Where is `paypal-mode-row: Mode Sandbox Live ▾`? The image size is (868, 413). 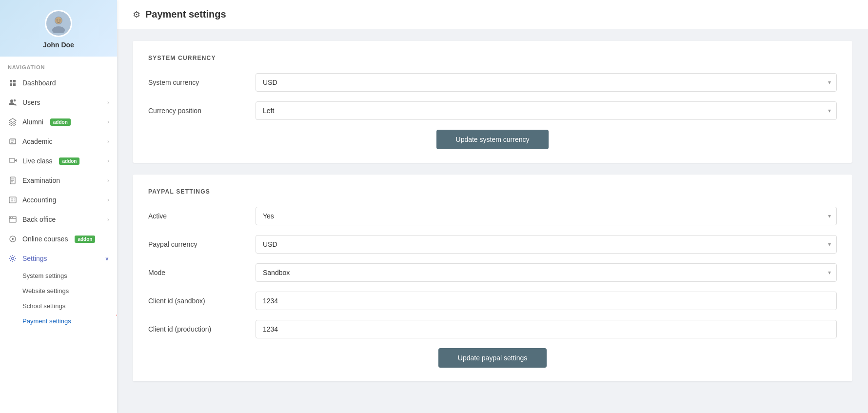
paypal-mode-row: Mode Sandbox Live ▾ is located at coordinates (493, 273).